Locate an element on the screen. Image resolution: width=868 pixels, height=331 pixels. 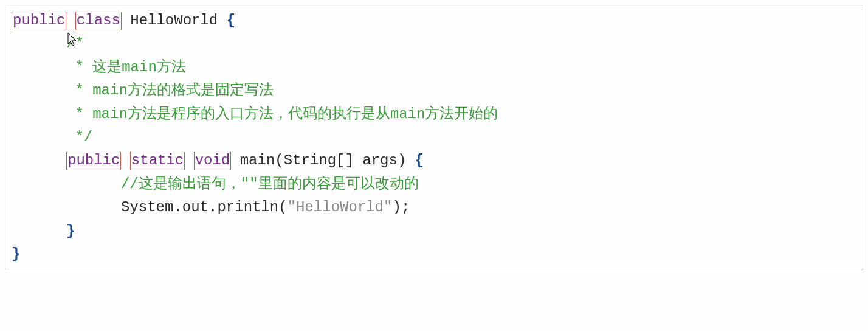
code-line: */ is located at coordinates (434, 138).